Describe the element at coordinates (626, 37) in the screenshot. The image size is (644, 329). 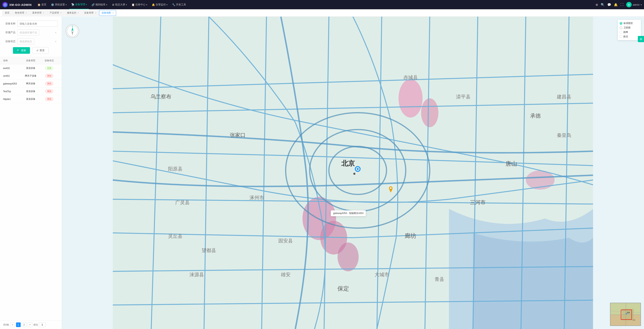
I see `traffic-label: 路况` at that location.